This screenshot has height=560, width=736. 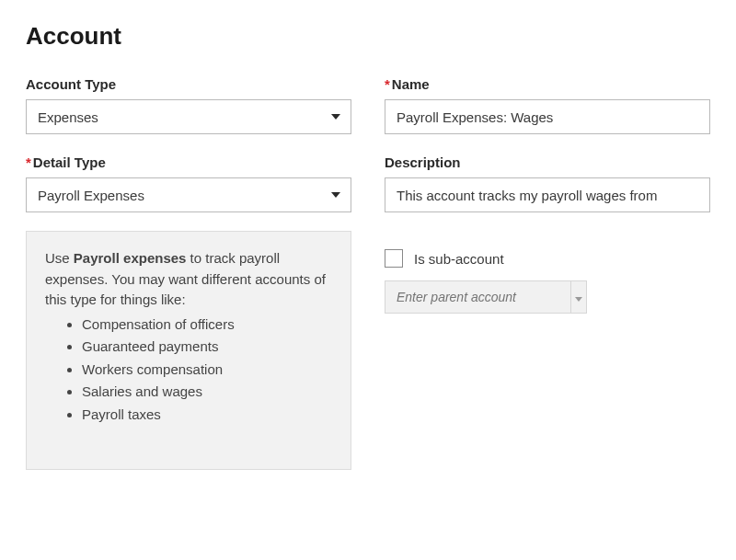 What do you see at coordinates (486, 297) in the screenshot?
I see `parent-account-select` at bounding box center [486, 297].